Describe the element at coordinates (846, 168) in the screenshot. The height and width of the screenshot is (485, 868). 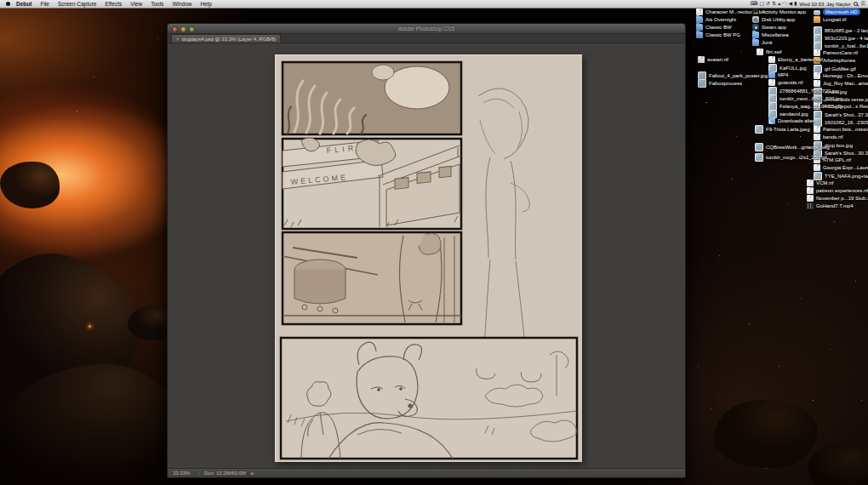
I see `file-label: Georgia Expr...Lauren.rtf` at that location.